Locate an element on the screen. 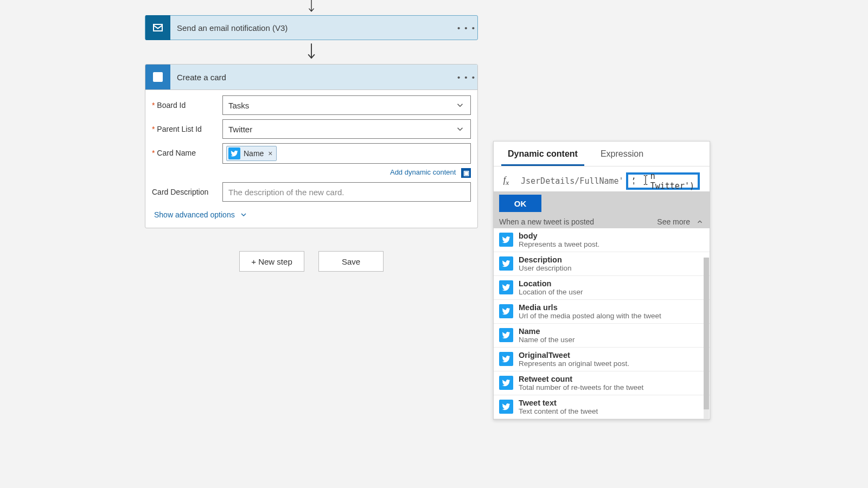  tab-expression: Expression is located at coordinates (622, 154).